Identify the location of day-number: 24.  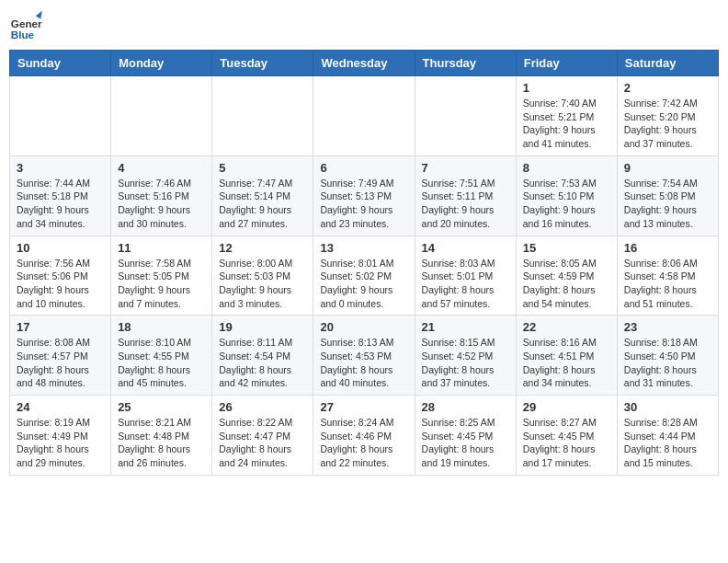
(61, 407).